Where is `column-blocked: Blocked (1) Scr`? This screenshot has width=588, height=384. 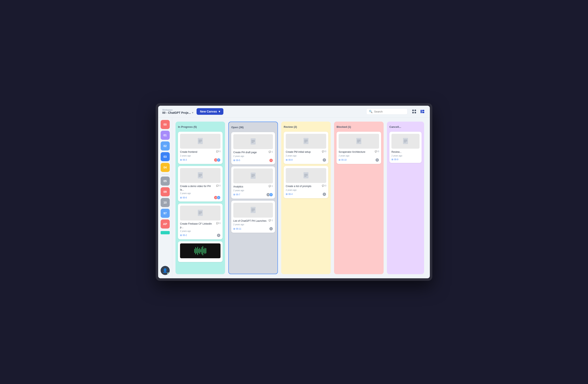 column-blocked: Blocked (1) Scr is located at coordinates (359, 198).